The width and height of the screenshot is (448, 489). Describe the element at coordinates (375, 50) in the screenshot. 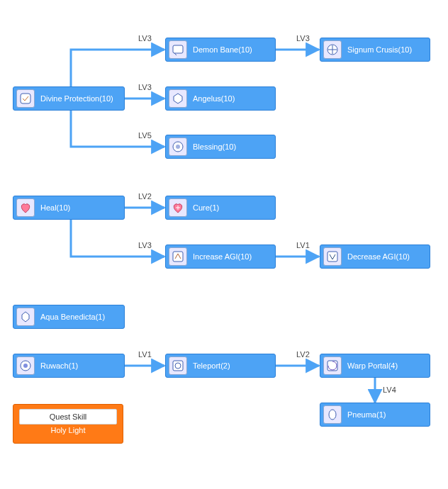

I see `skill-signum-crucis: Signum Crusis(10)` at that location.